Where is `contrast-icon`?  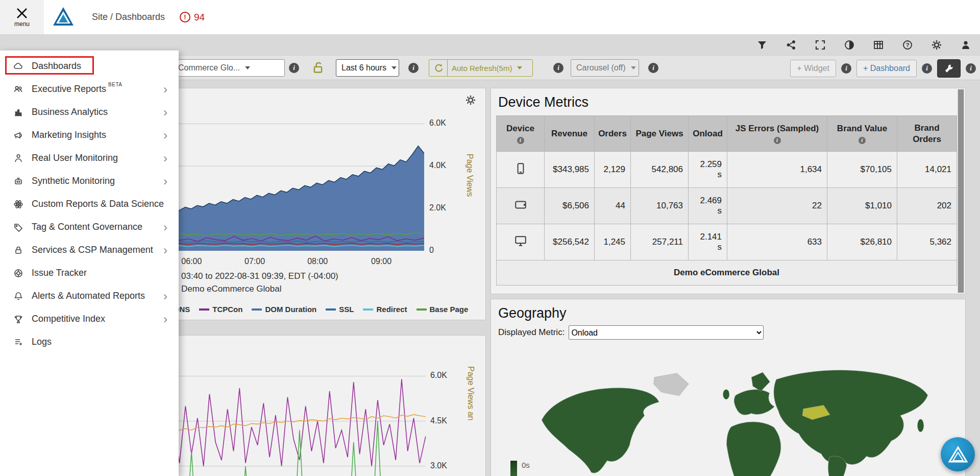 contrast-icon is located at coordinates (849, 45).